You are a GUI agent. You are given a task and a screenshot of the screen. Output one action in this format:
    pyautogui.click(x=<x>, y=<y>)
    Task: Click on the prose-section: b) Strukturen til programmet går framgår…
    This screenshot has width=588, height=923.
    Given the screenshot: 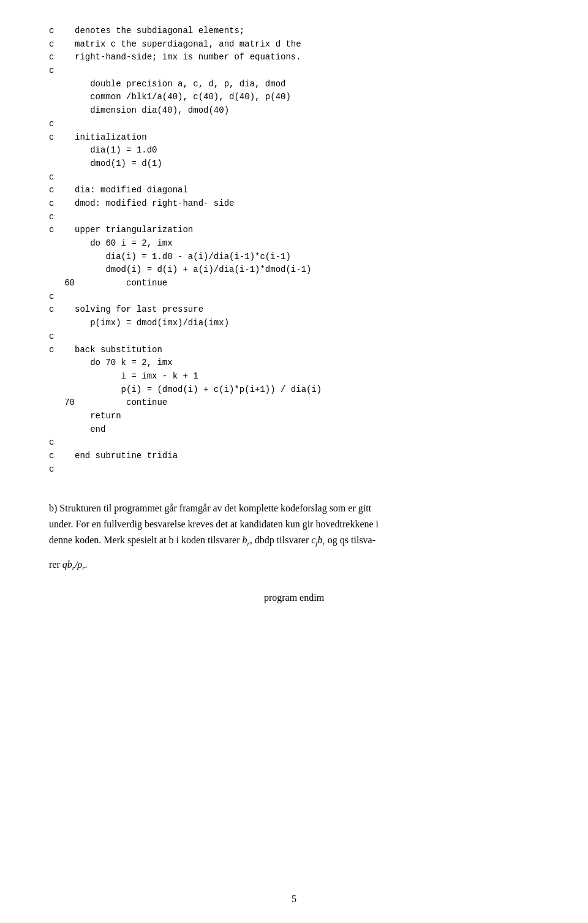 What is the action you would take?
    pyautogui.click(x=294, y=537)
    